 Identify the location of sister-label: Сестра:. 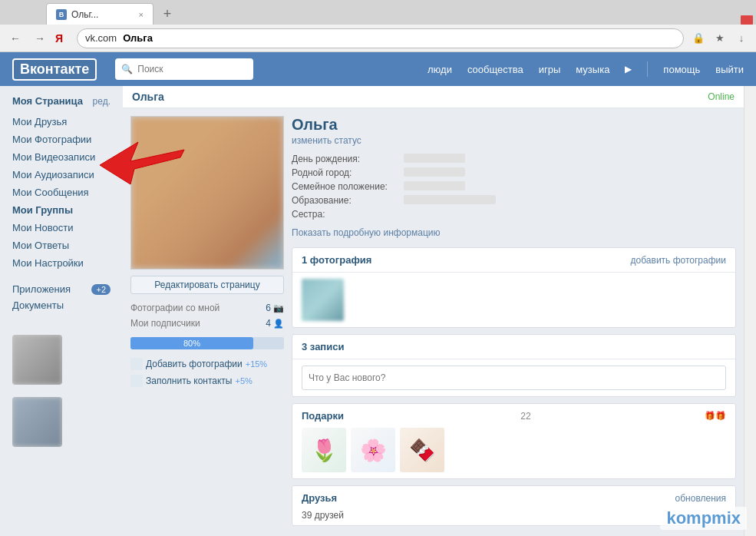
(345, 214).